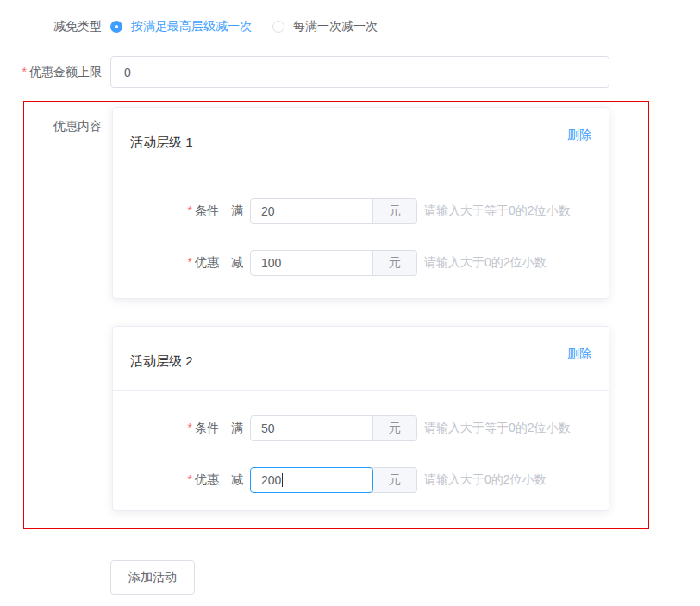 This screenshot has width=700, height=606. I want to click on discount-type-row: 减免类型 按满足最高层级减一次 每满一次减一次, so click(350, 27).